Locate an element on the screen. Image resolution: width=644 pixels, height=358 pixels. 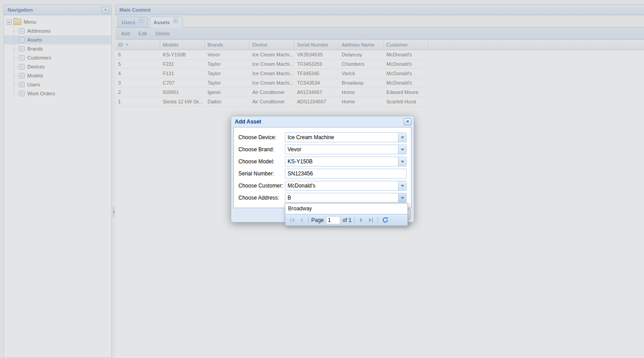
next-page-icon is located at coordinates (361, 220).